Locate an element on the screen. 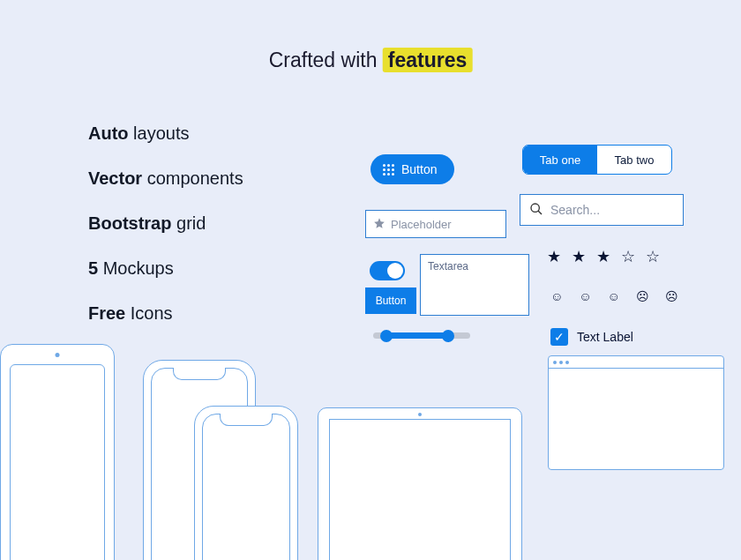  range-slider is located at coordinates (422, 335).